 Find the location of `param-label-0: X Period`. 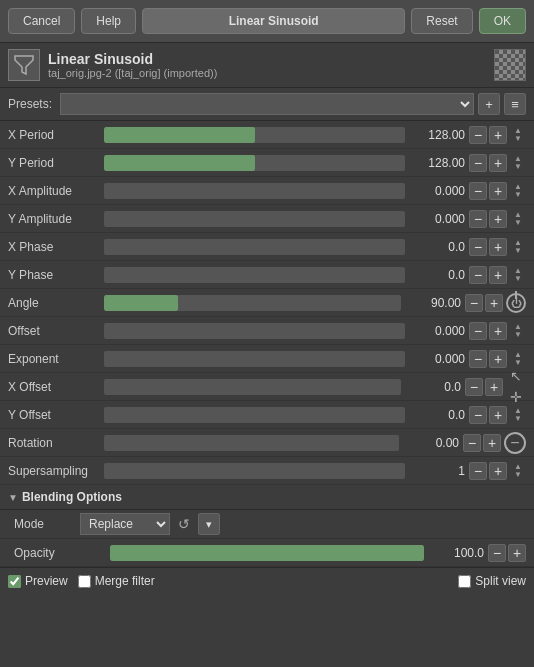

param-label-0: X Period is located at coordinates (53, 135).